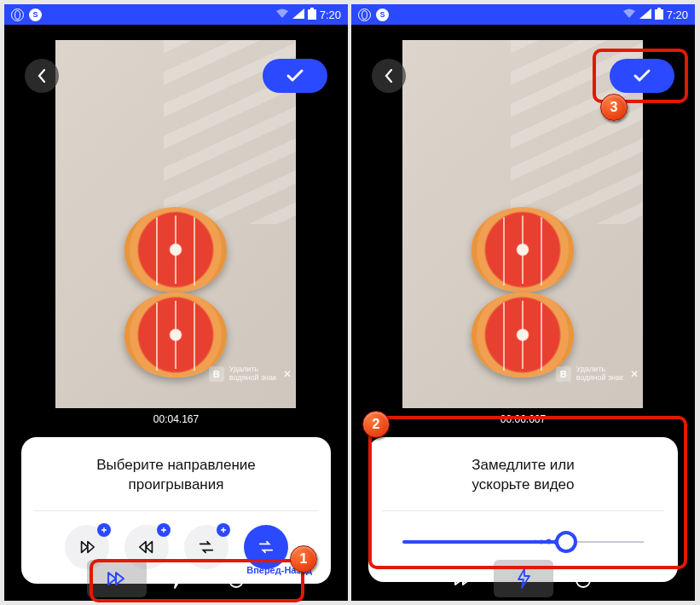 This screenshot has width=700, height=605. What do you see at coordinates (376, 424) in the screenshot?
I see `annotation-2: 2` at bounding box center [376, 424].